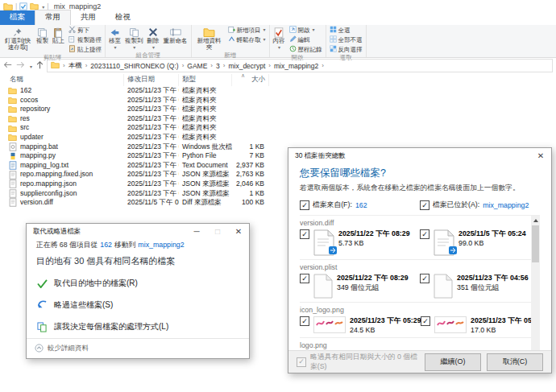  Describe the element at coordinates (346, 31) in the screenshot. I see `select-all-button: 全選` at that location.